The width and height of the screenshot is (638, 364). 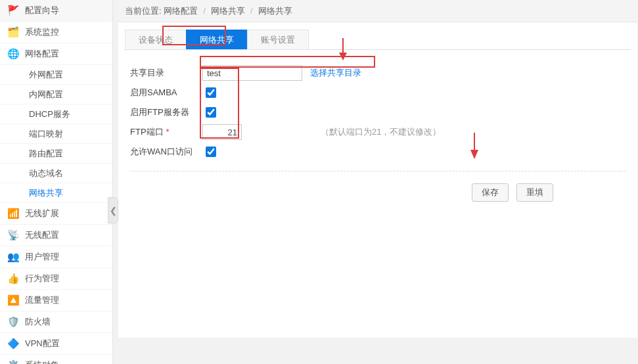 I want to click on sidebar-item-label: 系统监控, so click(x=42, y=32).